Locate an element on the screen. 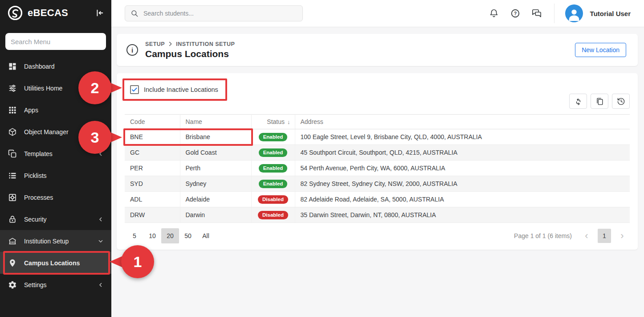 The width and height of the screenshot is (644, 317). breadcrumb-setup: SETUP is located at coordinates (155, 44).